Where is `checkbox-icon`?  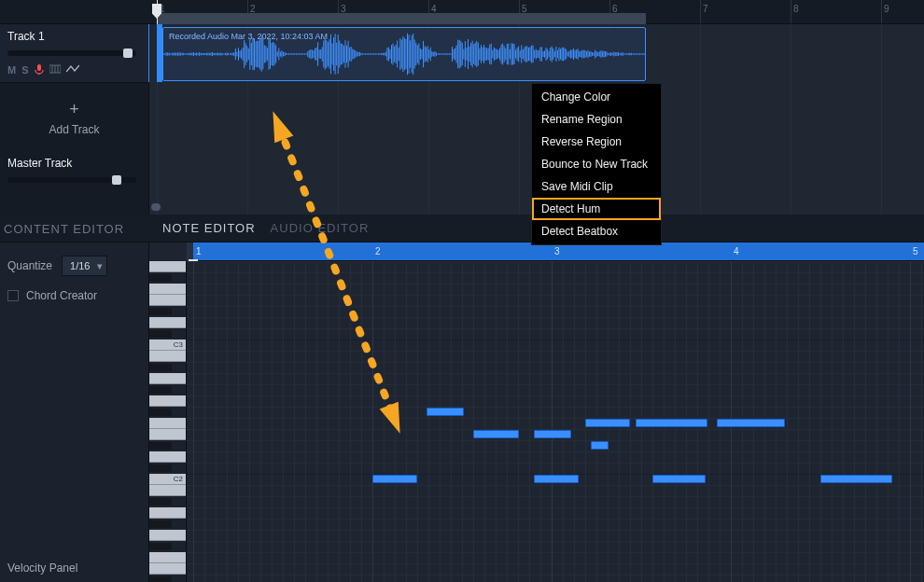 checkbox-icon is located at coordinates (13, 296).